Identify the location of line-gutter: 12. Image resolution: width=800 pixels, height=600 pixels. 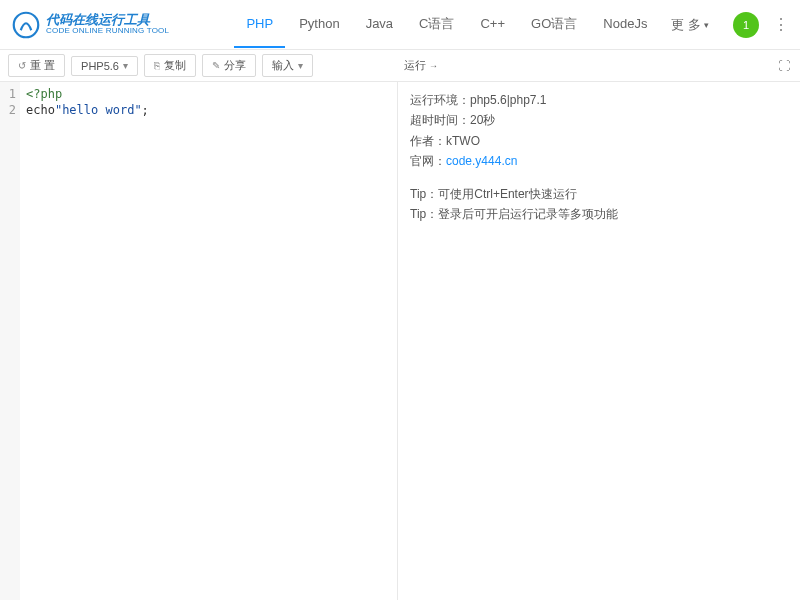
(10, 341).